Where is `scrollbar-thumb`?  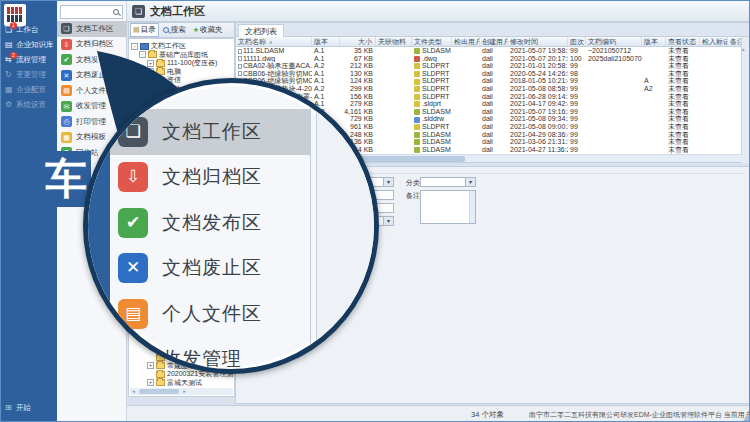 scrollbar-thumb is located at coordinates (159, 392).